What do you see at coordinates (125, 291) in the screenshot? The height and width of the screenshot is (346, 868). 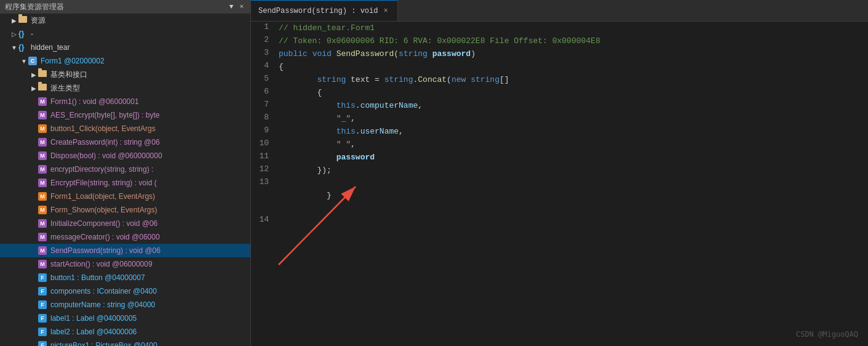 I see `tree-item-components: F components : IContainer @0400` at bounding box center [125, 291].